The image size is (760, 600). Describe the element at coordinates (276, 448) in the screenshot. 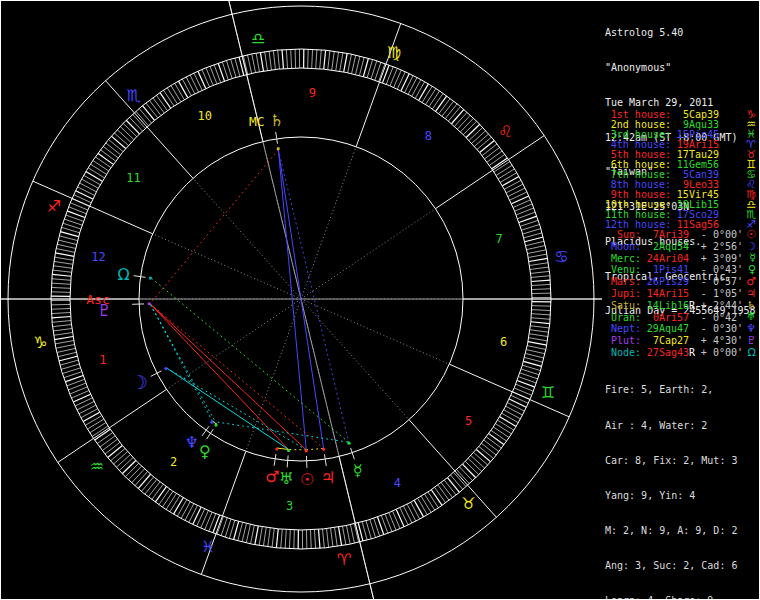

I see `mars-position-dot` at that location.